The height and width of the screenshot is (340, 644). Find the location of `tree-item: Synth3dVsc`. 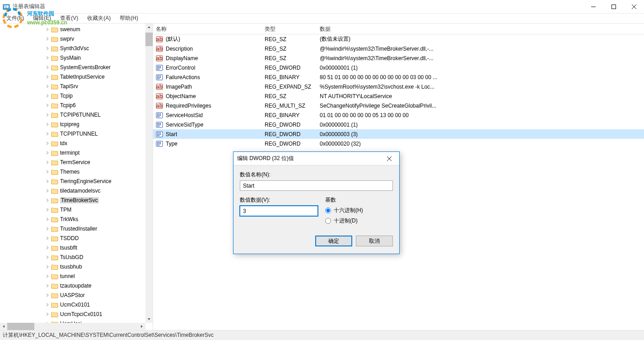

tree-item: Synth3dVsc is located at coordinates (73, 48).